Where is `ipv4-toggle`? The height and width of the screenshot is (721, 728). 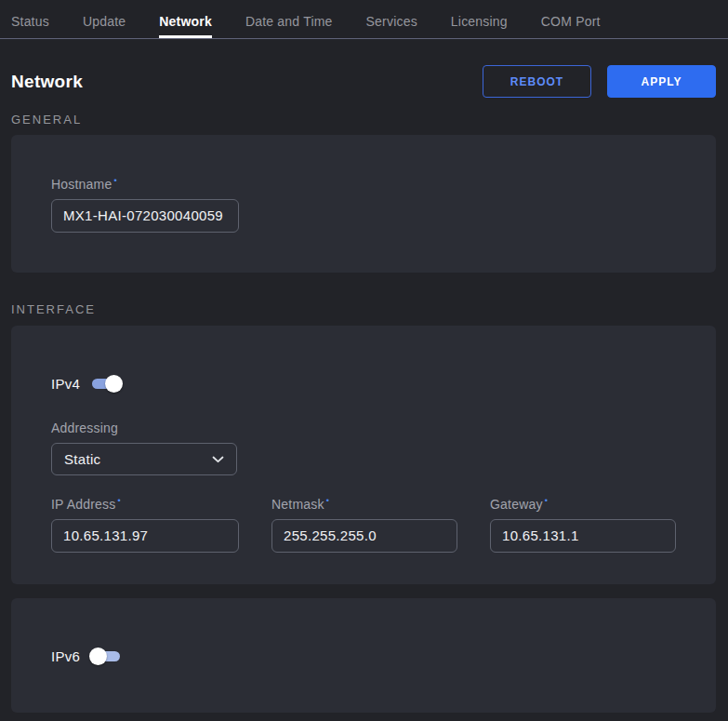 ipv4-toggle is located at coordinates (106, 383).